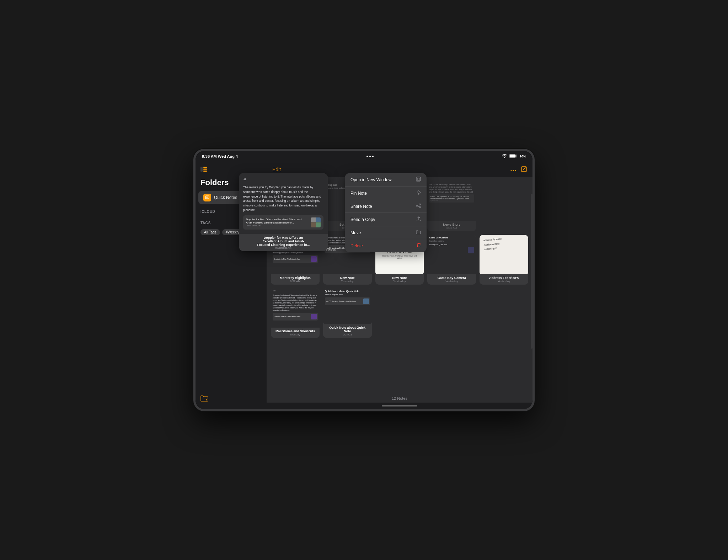 The height and width of the screenshot is (560, 728). I want to click on menu-item-send-copy: Send a Copy, so click(386, 220).